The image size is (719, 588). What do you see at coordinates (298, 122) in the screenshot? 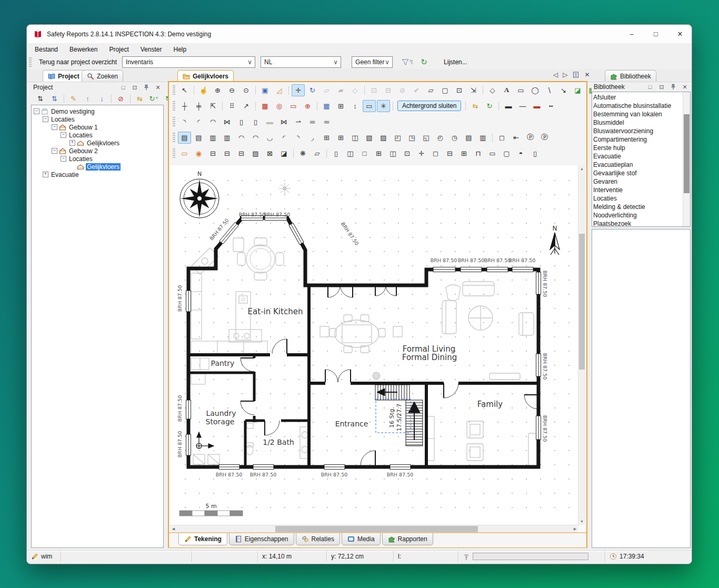
I see `direction-arrow-tool: ⇀` at bounding box center [298, 122].